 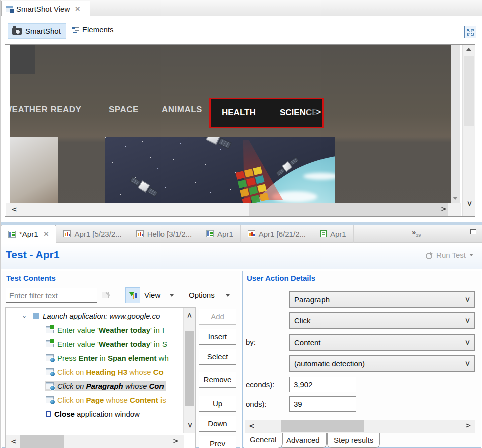 What do you see at coordinates (94, 316) in the screenshot?
I see `test-step: ⌄Launch application: www.google.co` at bounding box center [94, 316].